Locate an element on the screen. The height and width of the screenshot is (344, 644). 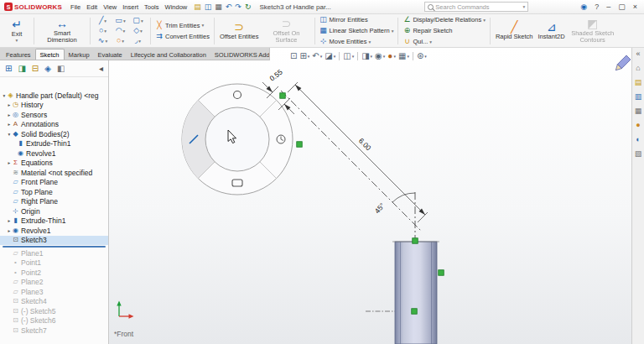
tree-item-handle-part-default-reg: ▾◈Handle part (Default) <reg is located at coordinates (54, 96).